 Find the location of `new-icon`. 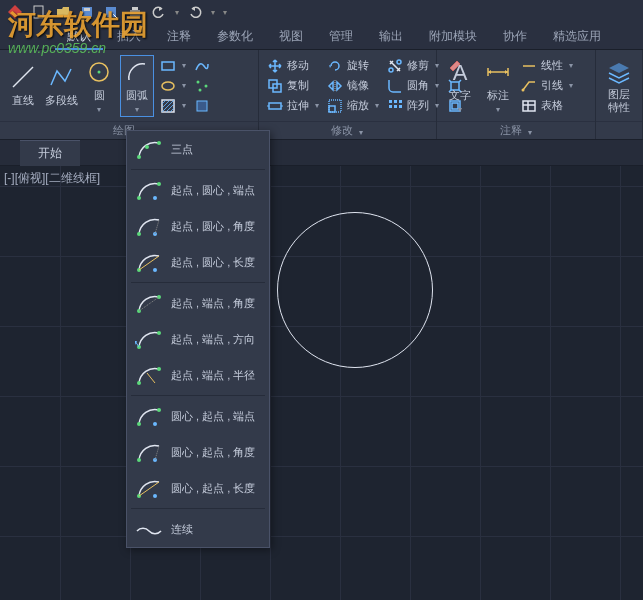

new-icon is located at coordinates (39, 12).